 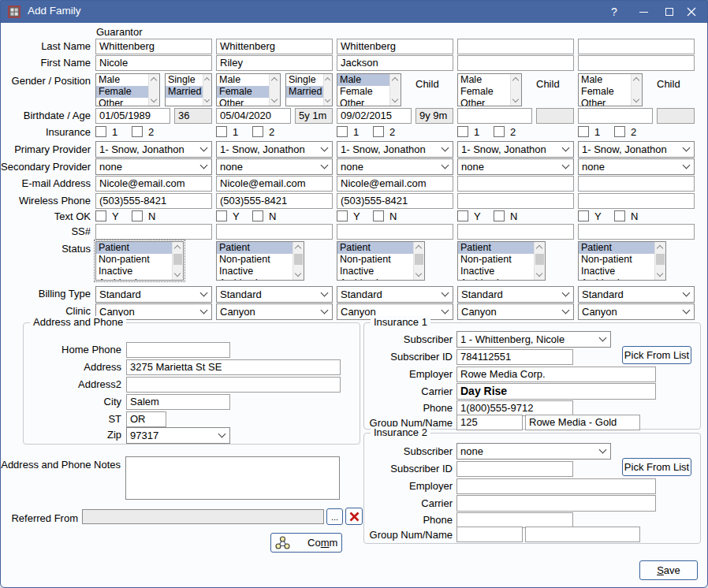 What do you see at coordinates (516, 184) in the screenshot?
I see `email-field` at bounding box center [516, 184].